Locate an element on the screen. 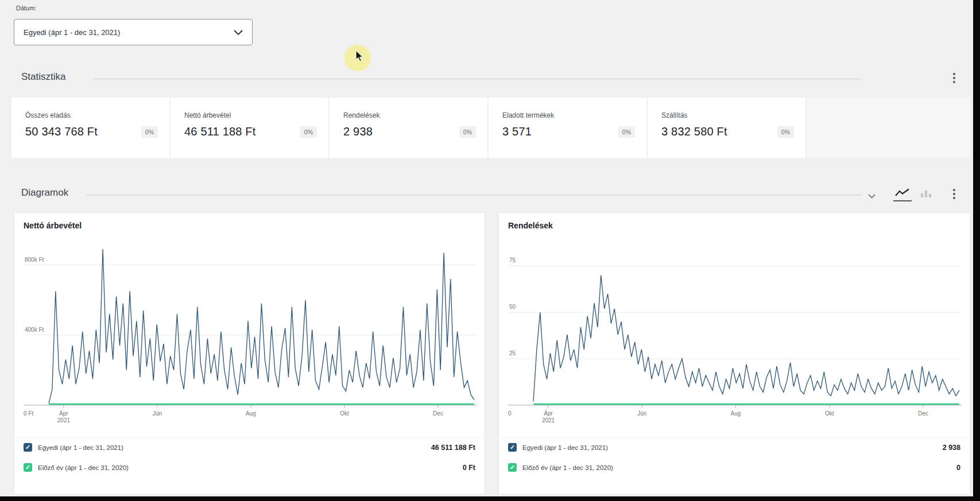 This screenshot has height=501, width=980. line-chart-toggle-icon is located at coordinates (902, 194).